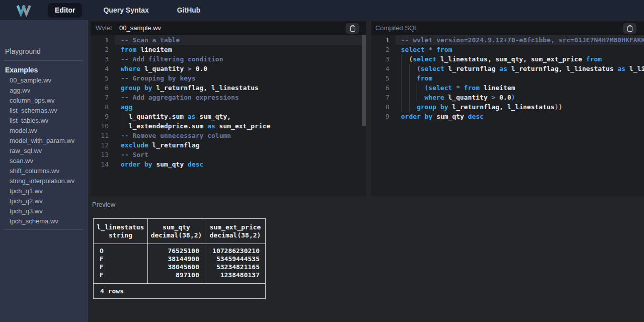 This screenshot has height=322, width=644. What do you see at coordinates (630, 28) in the screenshot?
I see `clipboard-icon` at bounding box center [630, 28].